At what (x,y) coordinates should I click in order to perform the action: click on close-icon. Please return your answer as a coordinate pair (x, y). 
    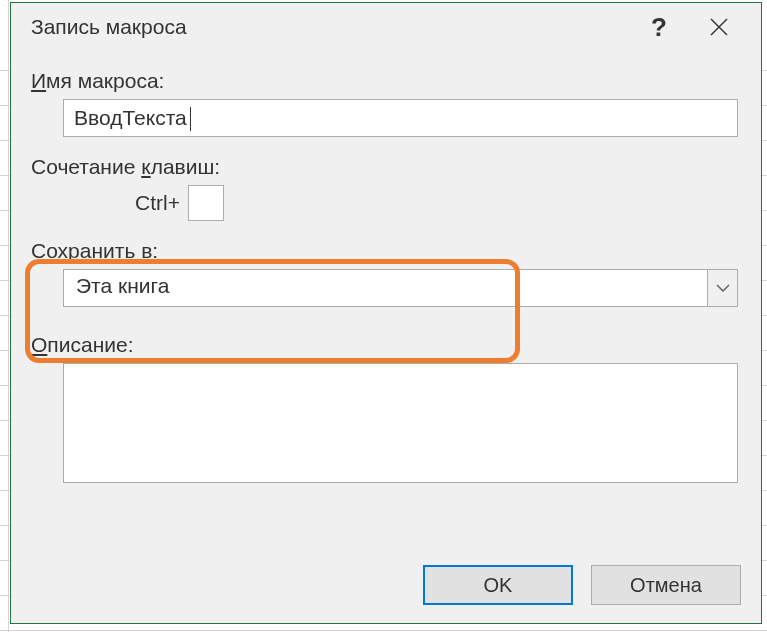
    Looking at the image, I should click on (719, 27).